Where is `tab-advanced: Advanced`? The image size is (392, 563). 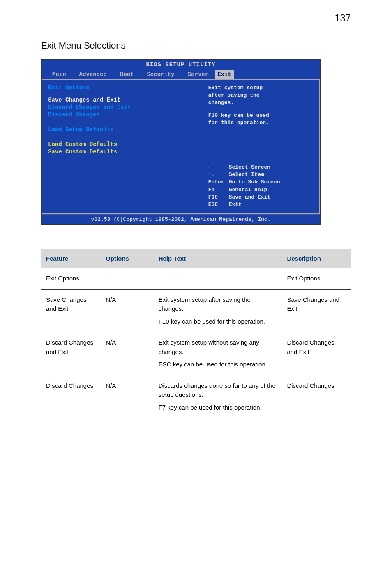
tab-advanced: Advanced is located at coordinates (93, 74).